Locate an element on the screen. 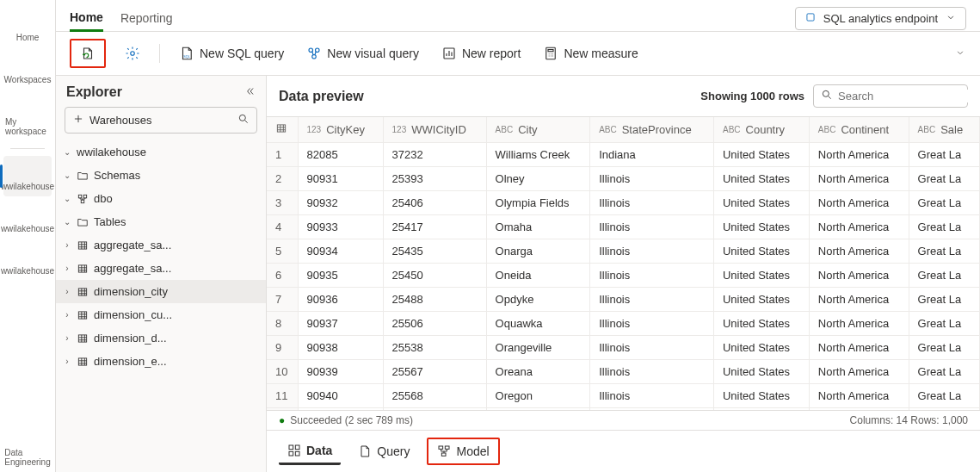 Image resolution: width=980 pixels, height=472 pixels. table-row: 99093825538OrangevilleIllinoisUnited Sta… is located at coordinates (623, 348).